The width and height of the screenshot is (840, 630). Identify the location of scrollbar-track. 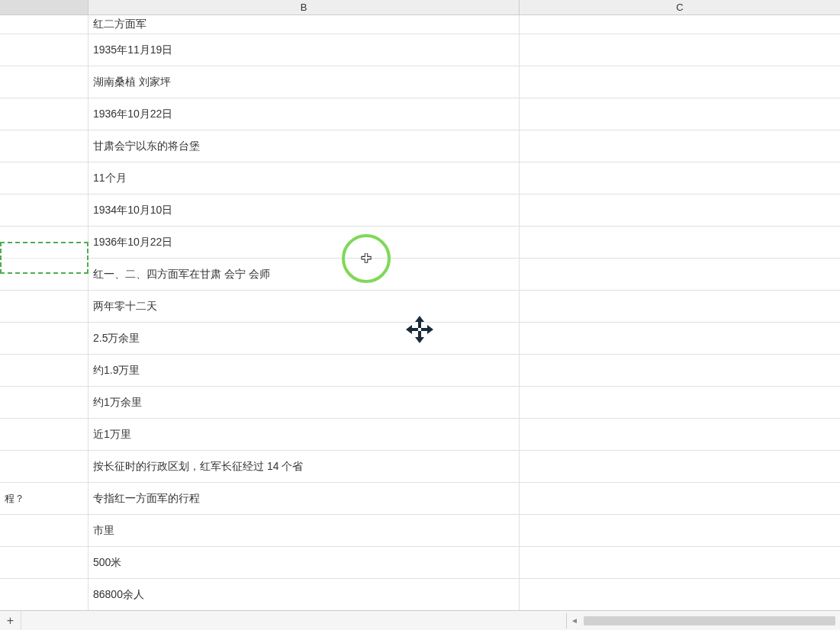
(710, 621).